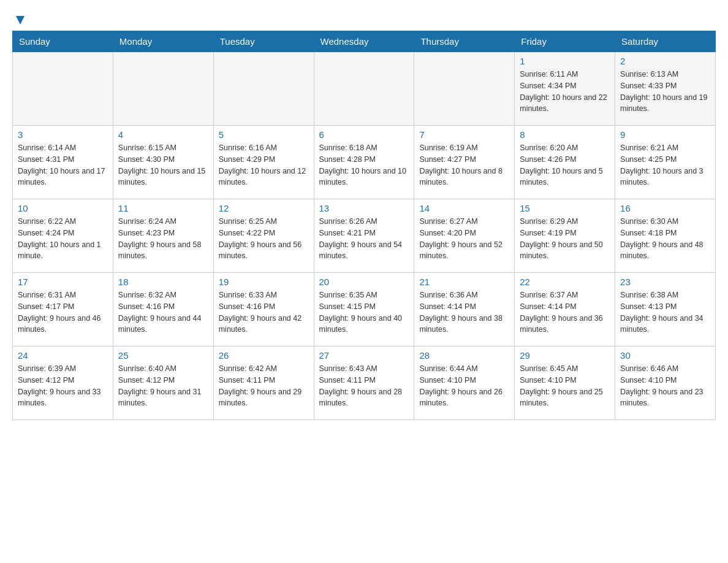 The width and height of the screenshot is (728, 563). What do you see at coordinates (665, 163) in the screenshot?
I see `calendar-cell: 9Sunrise: 6:21 AM Sunset: 4:25 PM Daylig…` at bounding box center [665, 163].